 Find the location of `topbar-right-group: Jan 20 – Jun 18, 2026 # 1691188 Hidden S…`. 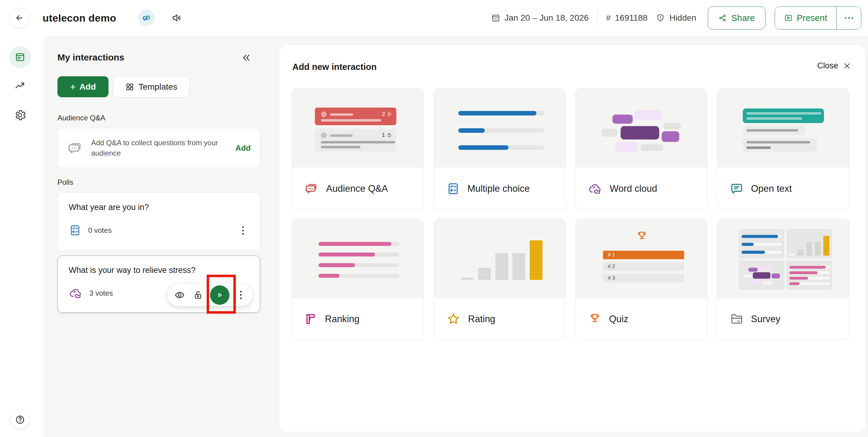

topbar-right-group: Jan 20 – Jun 18, 2026 # 1691188 Hidden S… is located at coordinates (676, 18).